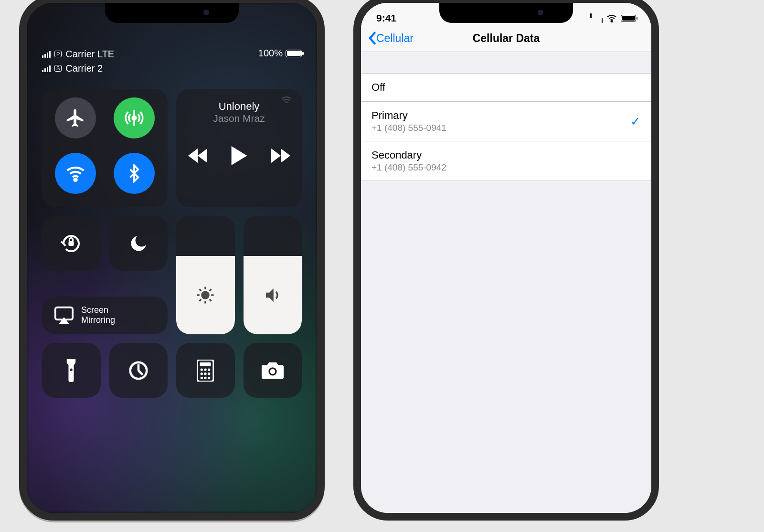  I want to click on screen-mirroring-label-2: Mirroring, so click(98, 320).